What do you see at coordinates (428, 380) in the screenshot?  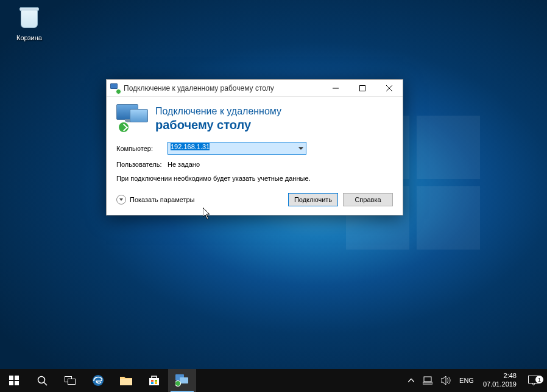 I see `tray-network-button` at bounding box center [428, 380].